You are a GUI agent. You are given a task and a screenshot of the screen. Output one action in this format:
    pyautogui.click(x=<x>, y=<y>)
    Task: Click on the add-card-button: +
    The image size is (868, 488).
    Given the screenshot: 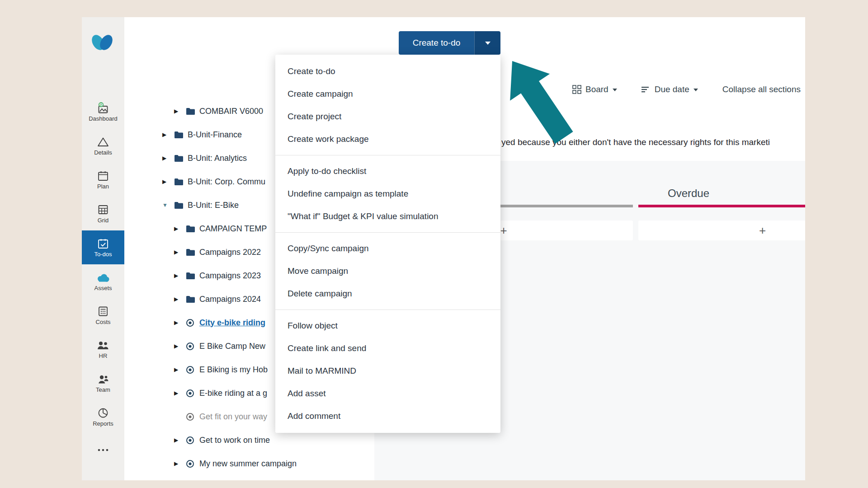 What is the action you would take?
    pyautogui.click(x=722, y=230)
    